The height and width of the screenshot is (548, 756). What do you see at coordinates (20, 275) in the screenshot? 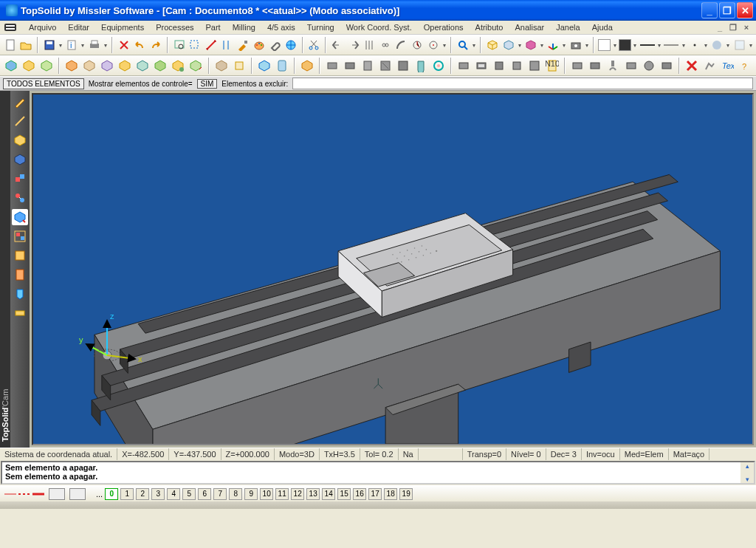
I see `sheet-tool` at bounding box center [20, 275].